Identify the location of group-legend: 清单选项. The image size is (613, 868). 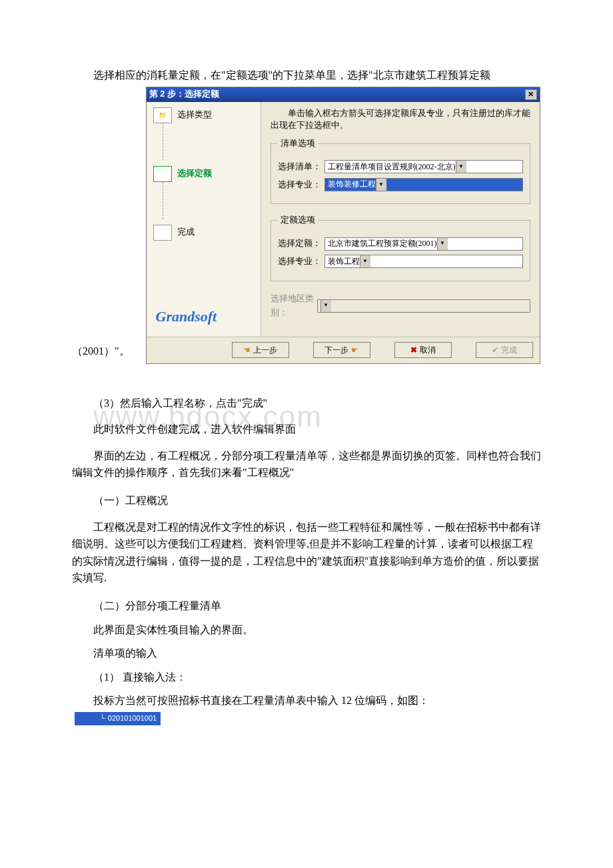
(298, 144).